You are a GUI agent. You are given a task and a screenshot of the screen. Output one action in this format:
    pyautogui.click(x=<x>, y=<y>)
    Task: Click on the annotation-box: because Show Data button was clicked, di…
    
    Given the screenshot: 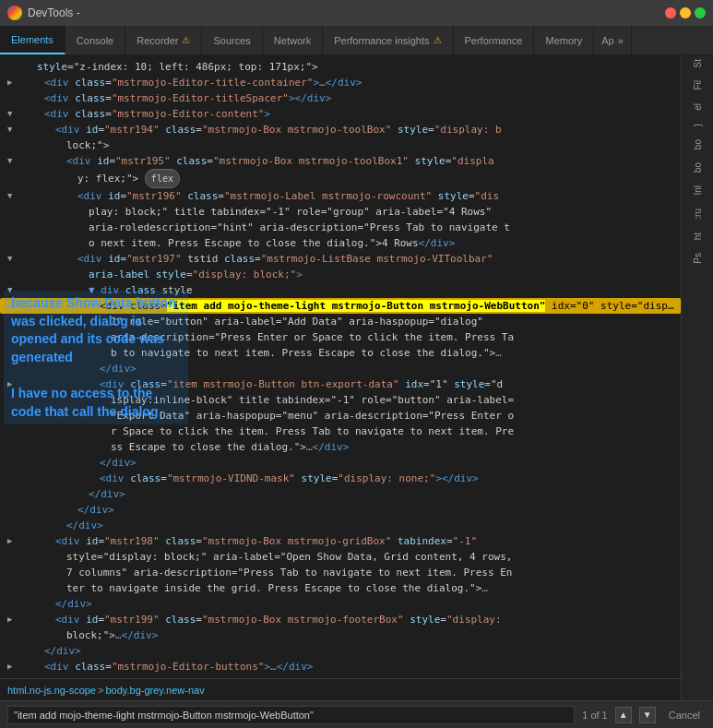 What is the action you would take?
    pyautogui.click(x=96, y=358)
    